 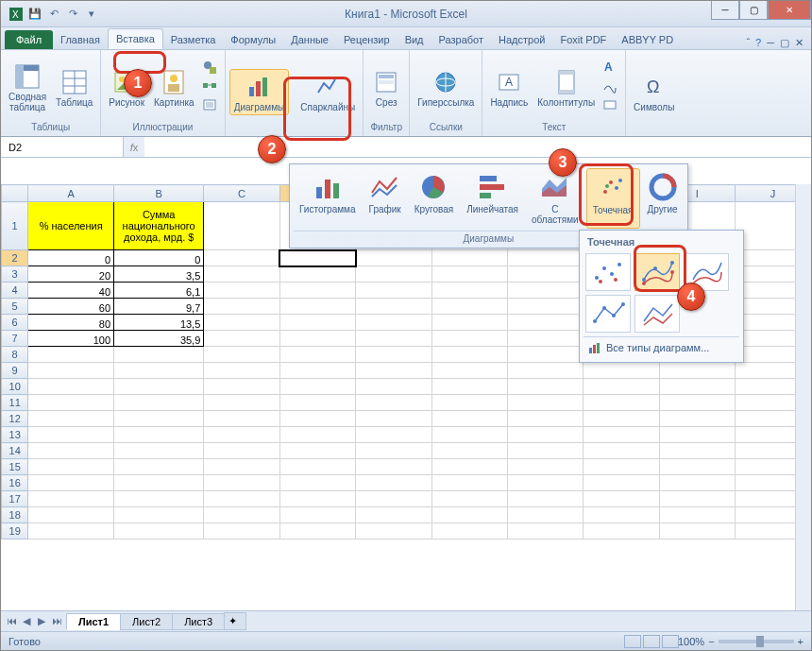 What do you see at coordinates (159, 338) in the screenshot?
I see `cell: 35,9` at bounding box center [159, 338].